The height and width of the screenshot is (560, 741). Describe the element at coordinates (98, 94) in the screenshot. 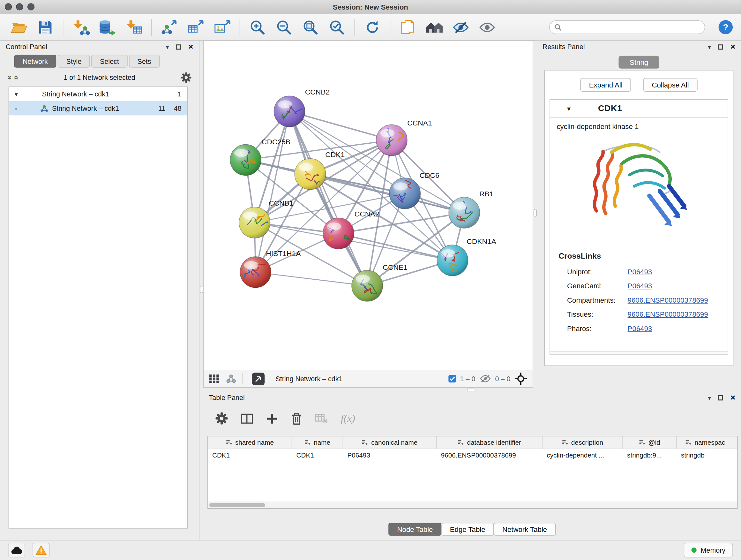

I see `network-collection-row: ▾ String Network – cdk1 1` at that location.